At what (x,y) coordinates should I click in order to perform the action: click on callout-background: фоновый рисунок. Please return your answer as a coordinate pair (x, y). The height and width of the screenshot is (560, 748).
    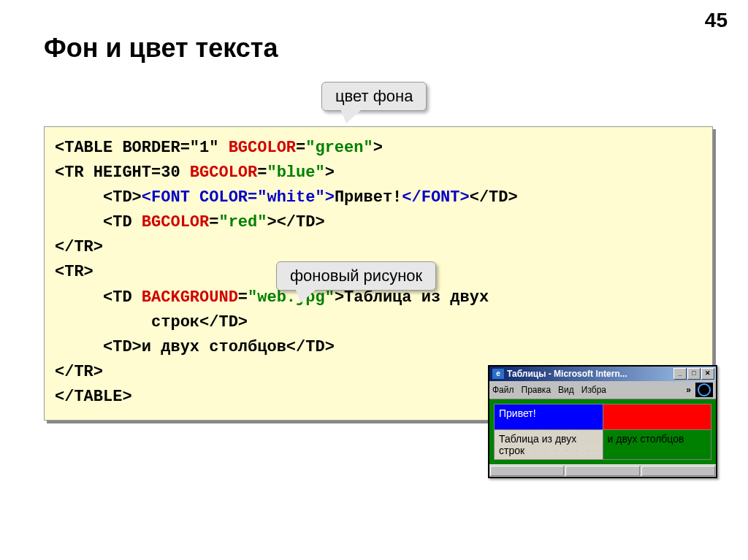
    Looking at the image, I should click on (356, 276).